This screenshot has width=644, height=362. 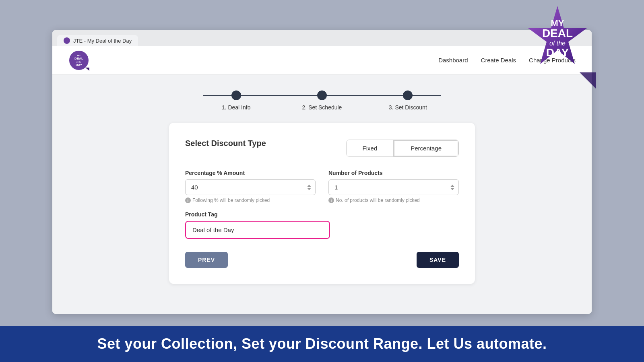 I want to click on tab-favicon, so click(x=67, y=41).